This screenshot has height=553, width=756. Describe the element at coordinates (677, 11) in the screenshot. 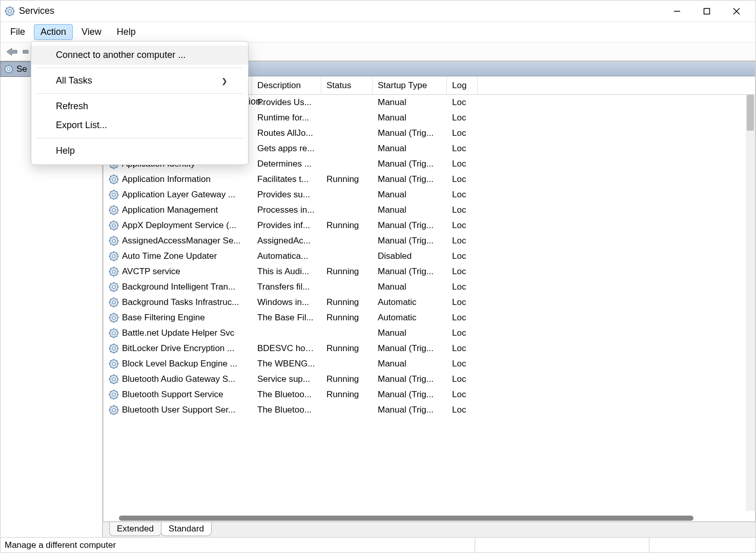

I see `minimize-button` at that location.